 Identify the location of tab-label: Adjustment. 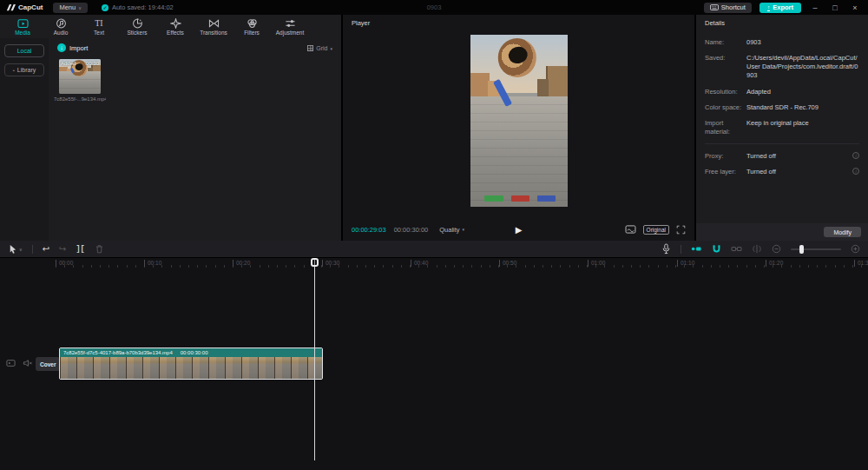
(290, 33).